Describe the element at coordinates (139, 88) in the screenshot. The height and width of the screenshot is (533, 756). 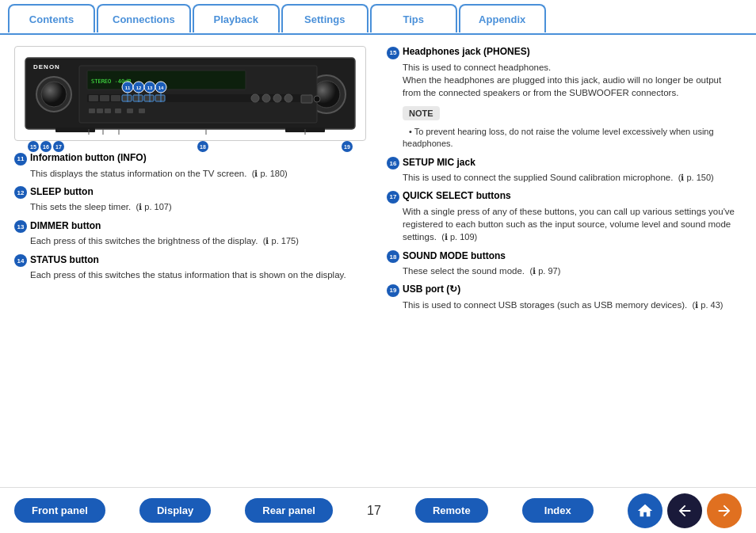
I see `svg-text: 12` at that location.